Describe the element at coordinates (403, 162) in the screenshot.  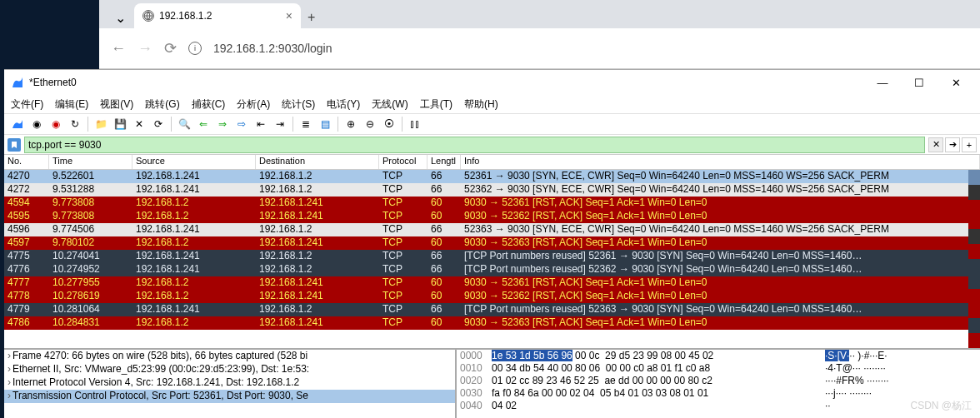
I see `col-protocol: Protocol` at that location.